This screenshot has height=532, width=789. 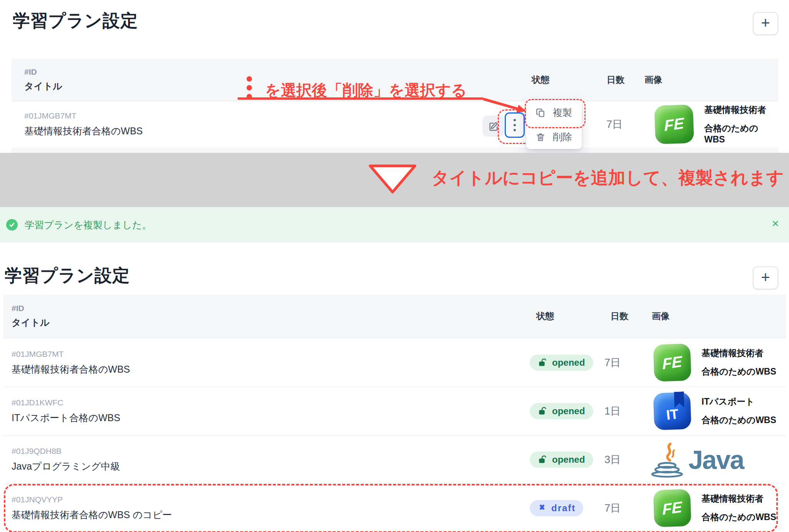 I want to click on kebab-menu-button, so click(x=515, y=125).